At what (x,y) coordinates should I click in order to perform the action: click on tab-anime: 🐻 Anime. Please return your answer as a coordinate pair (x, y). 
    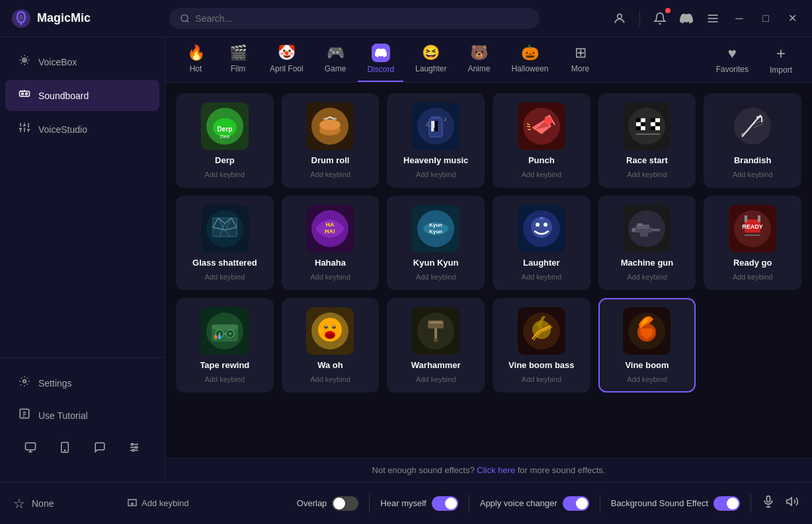
    Looking at the image, I should click on (479, 59).